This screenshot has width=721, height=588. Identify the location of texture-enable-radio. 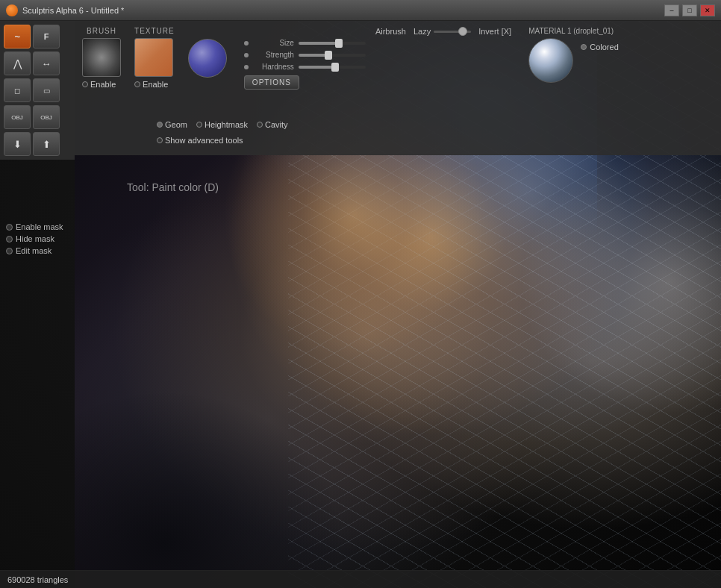
(137, 84).